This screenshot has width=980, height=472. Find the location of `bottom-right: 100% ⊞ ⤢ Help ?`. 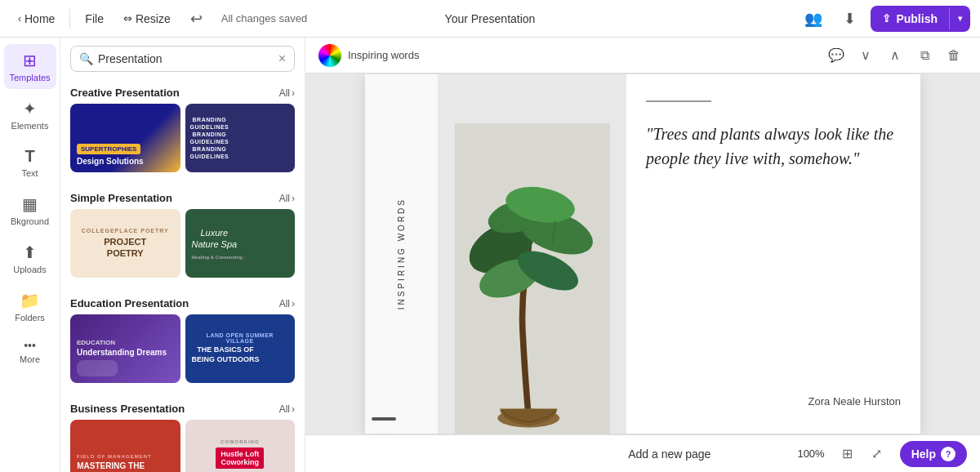

bottom-right: 100% ⊞ ⤢ Help ? is located at coordinates (879, 454).